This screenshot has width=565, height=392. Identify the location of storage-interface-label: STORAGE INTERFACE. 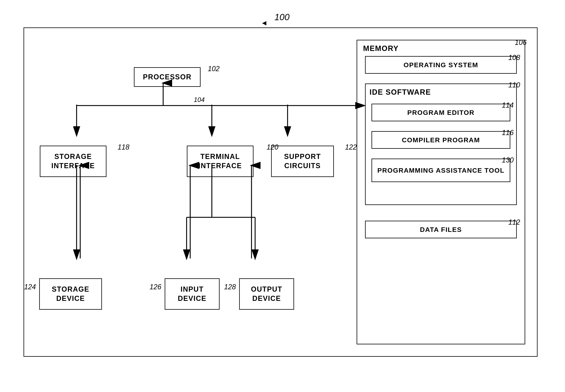
(73, 161).